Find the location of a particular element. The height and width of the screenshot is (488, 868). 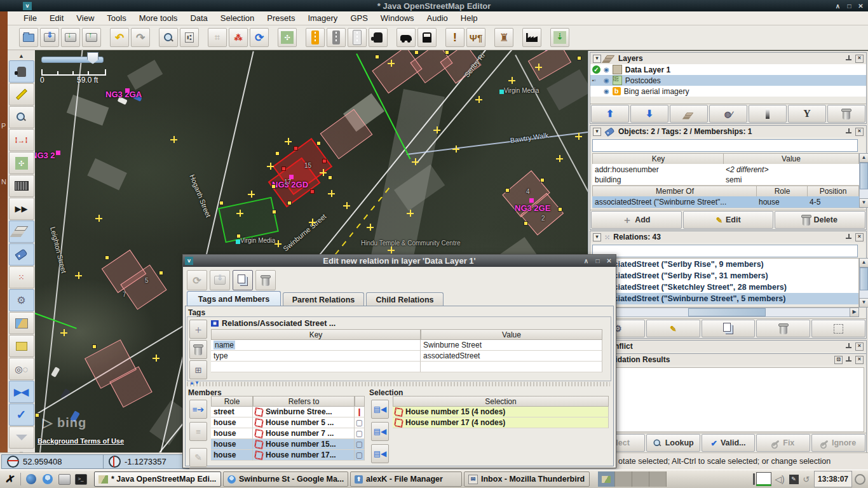

splitter-arrows-icon: ▲▼ is located at coordinates (194, 383).